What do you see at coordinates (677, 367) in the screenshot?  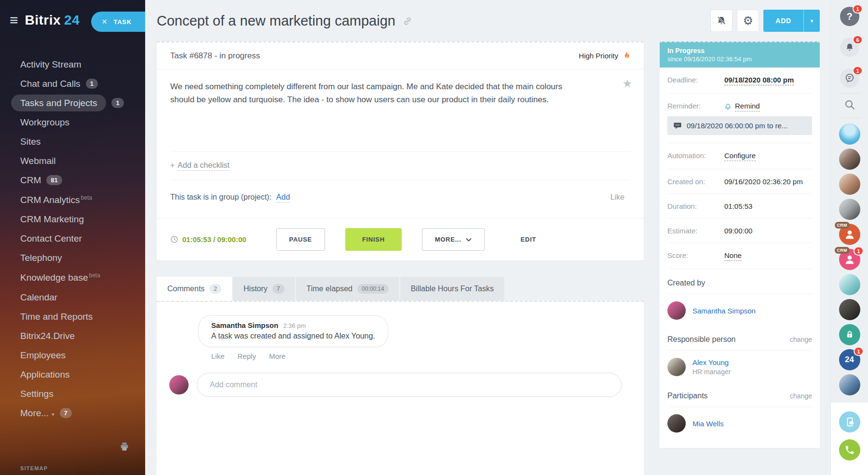 I see `avatar-alex-young` at bounding box center [677, 367].